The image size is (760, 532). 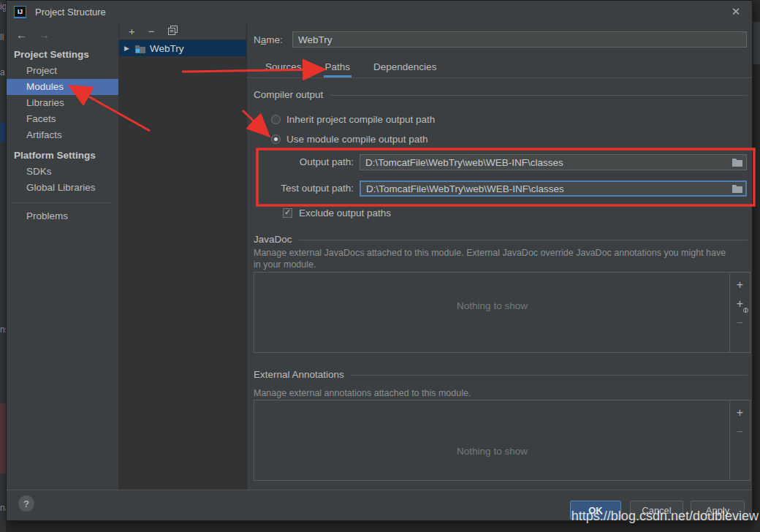 I want to click on compiler-output-section-header: Compiler output, so click(x=501, y=95).